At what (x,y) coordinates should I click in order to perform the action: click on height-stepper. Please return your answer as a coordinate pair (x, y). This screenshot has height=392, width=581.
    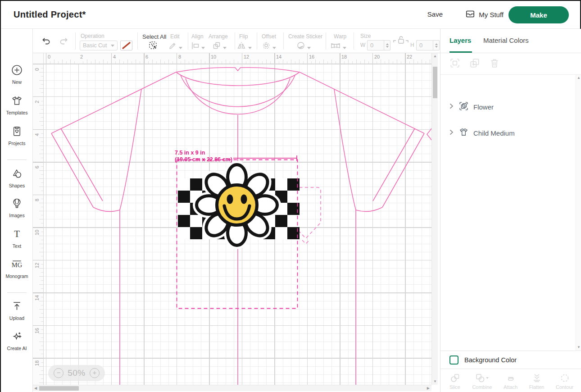
    Looking at the image, I should click on (436, 45).